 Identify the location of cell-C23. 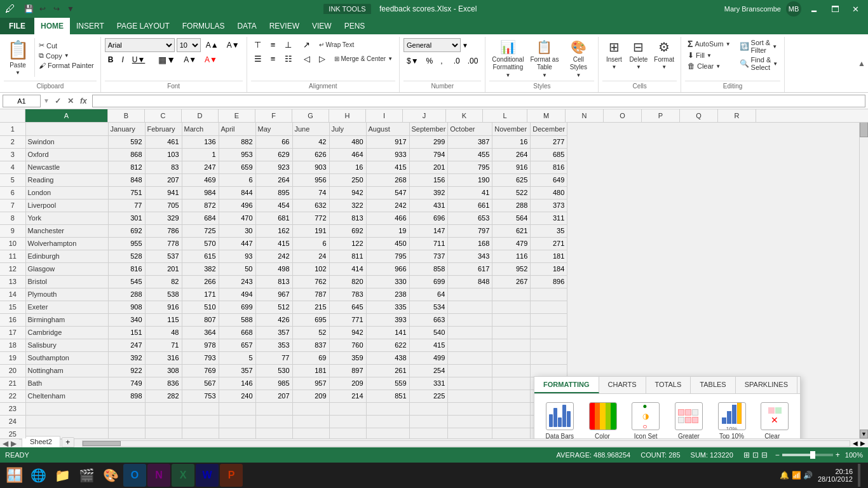
(163, 409).